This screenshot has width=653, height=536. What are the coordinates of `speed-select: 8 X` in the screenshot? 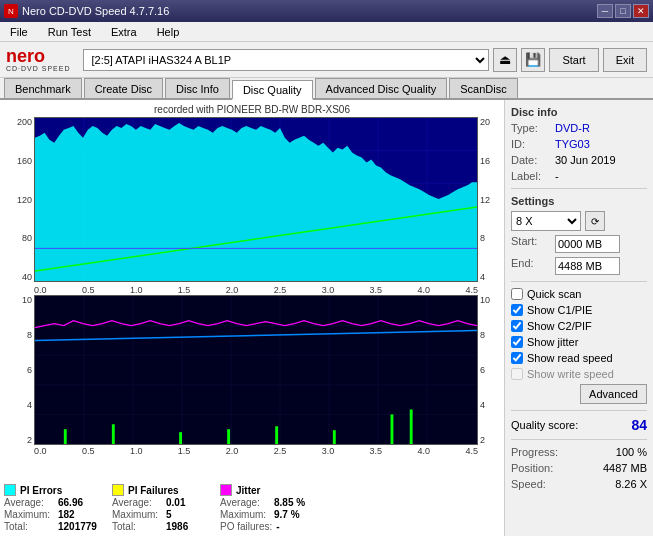 It's located at (546, 221).